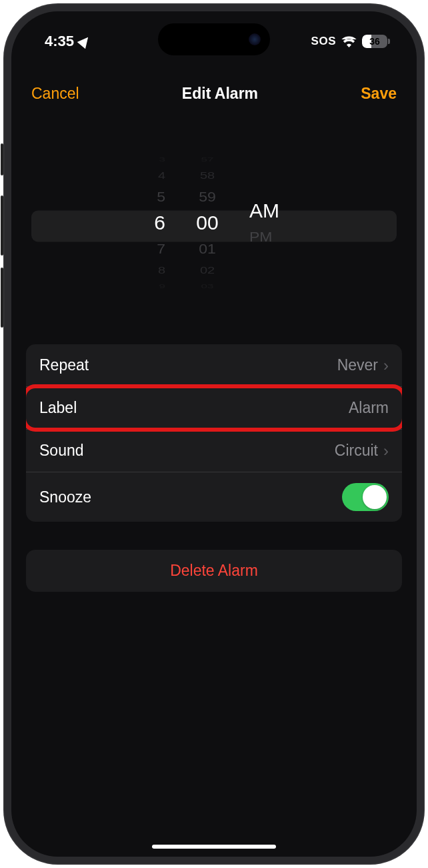 This screenshot has width=428, height=868. What do you see at coordinates (365, 497) in the screenshot?
I see `snooze-toggle` at bounding box center [365, 497].